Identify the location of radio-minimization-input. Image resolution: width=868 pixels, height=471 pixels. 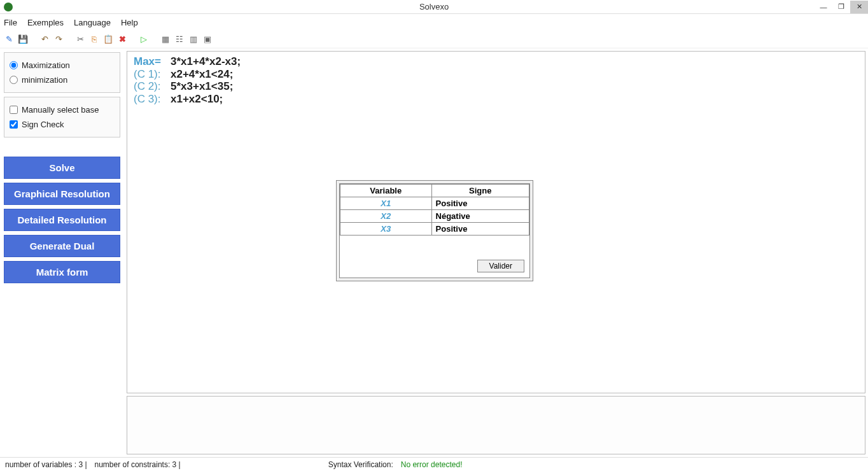
(14, 80).